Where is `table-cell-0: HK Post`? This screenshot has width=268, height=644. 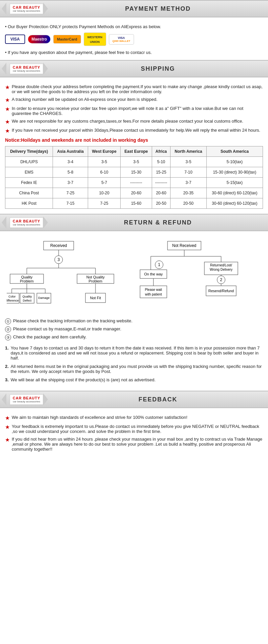 table-cell-0: HK Post is located at coordinates (29, 204).